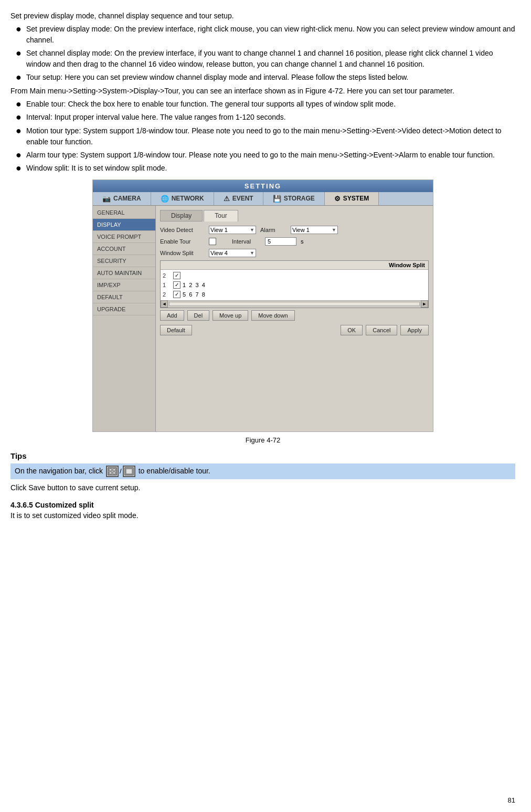  I want to click on bullet2-text-5: Window split: It is to set window split …, so click(271, 168).